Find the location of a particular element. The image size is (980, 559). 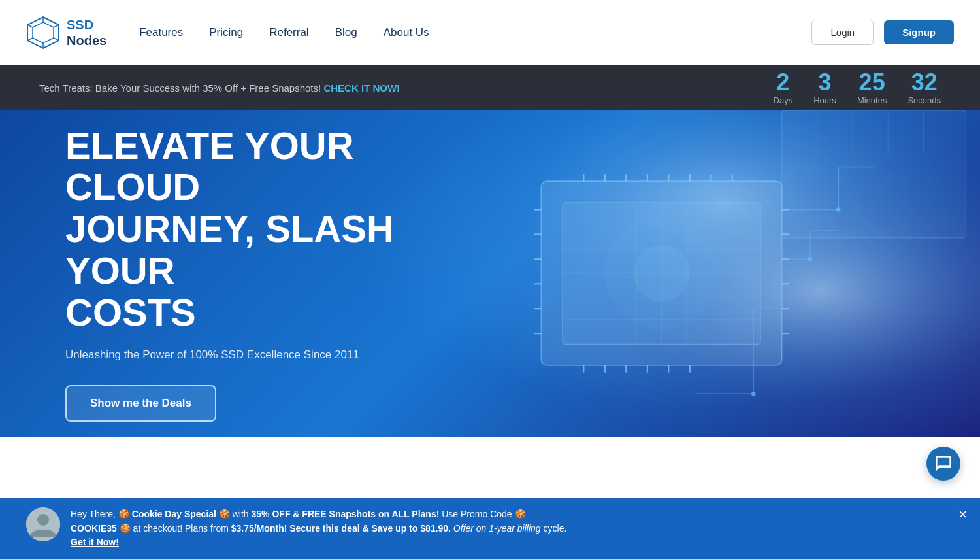

countdown-minutes-label: Minutes is located at coordinates (872, 101).